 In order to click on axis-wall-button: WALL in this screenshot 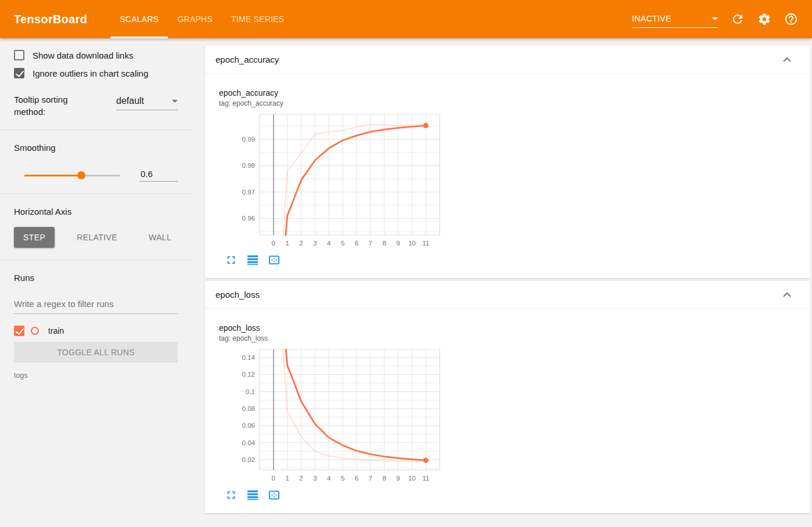, I will do `click(160, 237)`.